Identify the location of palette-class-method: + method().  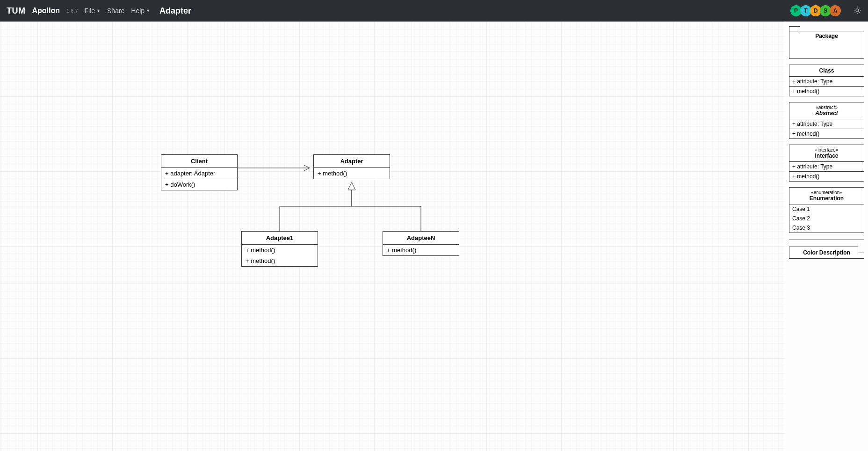
(827, 91).